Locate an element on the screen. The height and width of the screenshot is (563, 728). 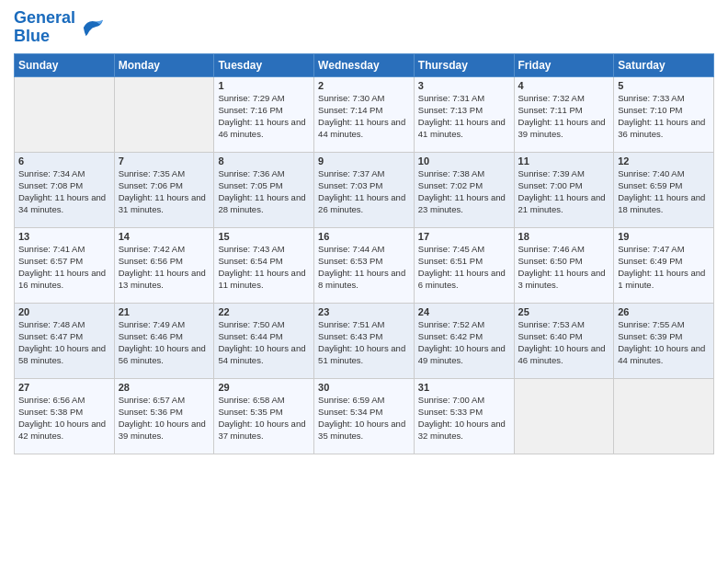
col-header-saturday: Saturday is located at coordinates (664, 64).